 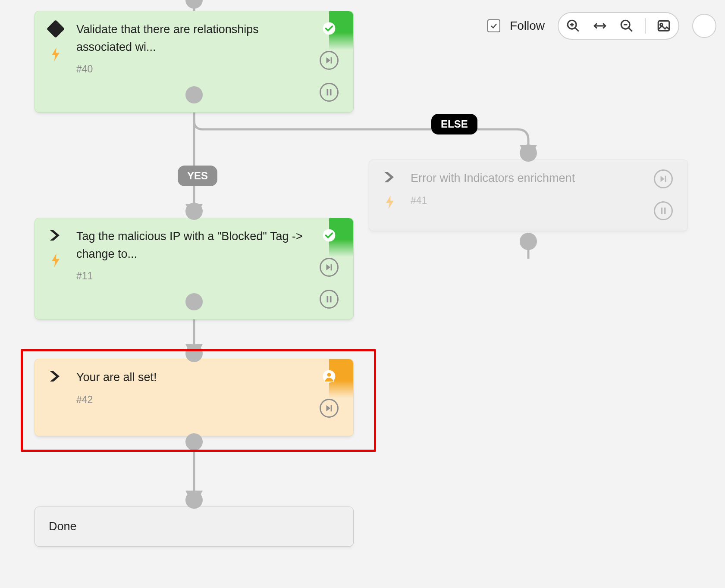 I want to click on task-title: Tag the malicious IP with a "Blocked" Ta…, so click(x=191, y=245).